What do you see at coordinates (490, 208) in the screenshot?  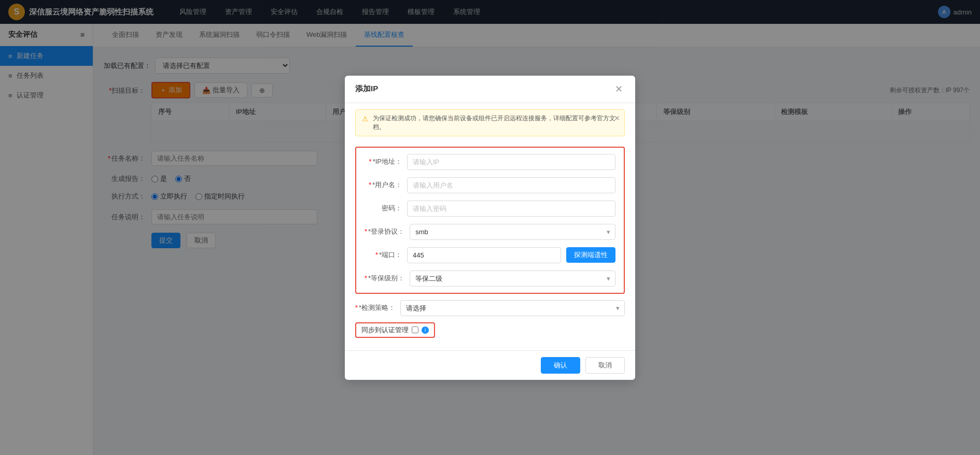 I see `modal-password-row: 密码：` at bounding box center [490, 208].